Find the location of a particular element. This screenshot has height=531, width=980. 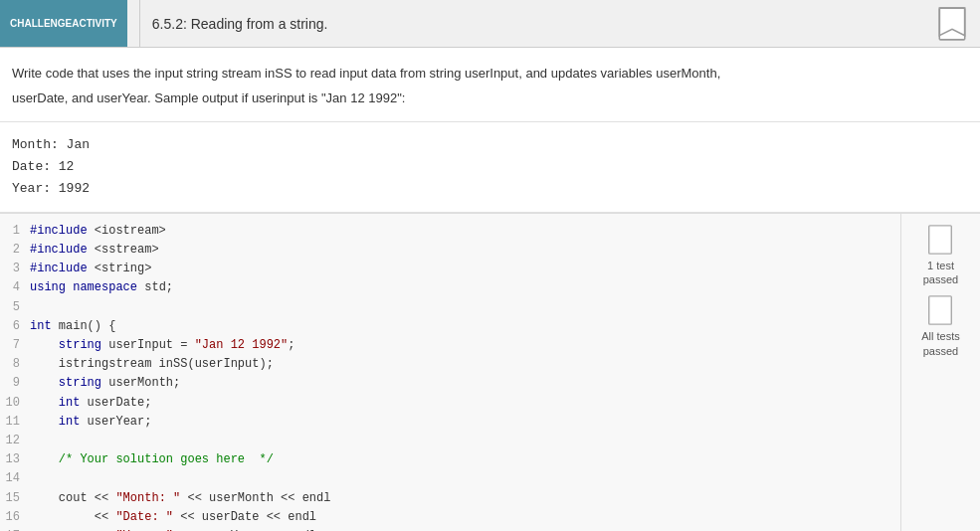

test1-badge: 1 testpassed is located at coordinates (941, 256).